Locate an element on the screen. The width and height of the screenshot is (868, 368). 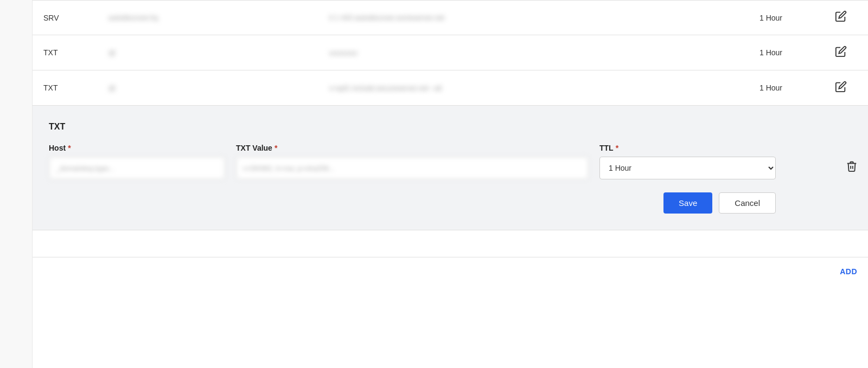
txt-value-input is located at coordinates (412, 168).